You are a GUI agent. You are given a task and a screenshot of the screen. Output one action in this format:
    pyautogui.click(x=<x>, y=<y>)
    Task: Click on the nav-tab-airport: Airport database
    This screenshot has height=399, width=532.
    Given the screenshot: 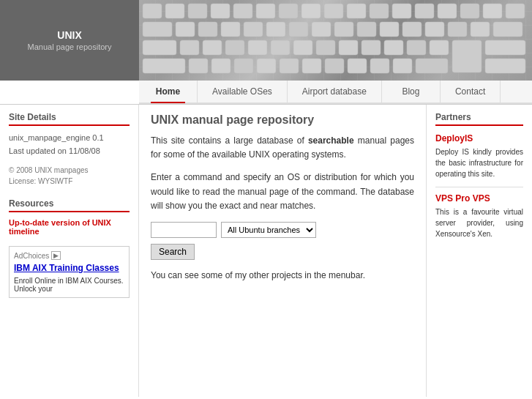 What is the action you would take?
    pyautogui.click(x=335, y=92)
    